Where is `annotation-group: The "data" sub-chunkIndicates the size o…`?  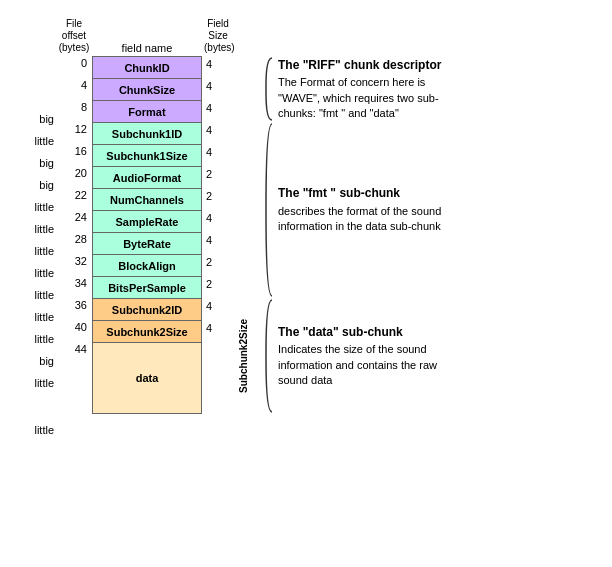 annotation-group: The "data" sub-chunkIndicates the size o… is located at coordinates (360, 356).